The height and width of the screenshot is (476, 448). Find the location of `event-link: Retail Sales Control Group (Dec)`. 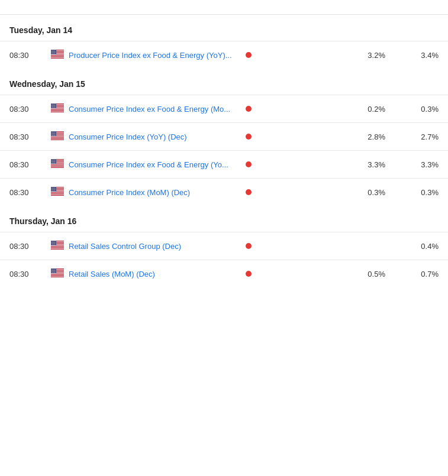

event-link: Retail Sales Control Group (Dec) is located at coordinates (125, 246).